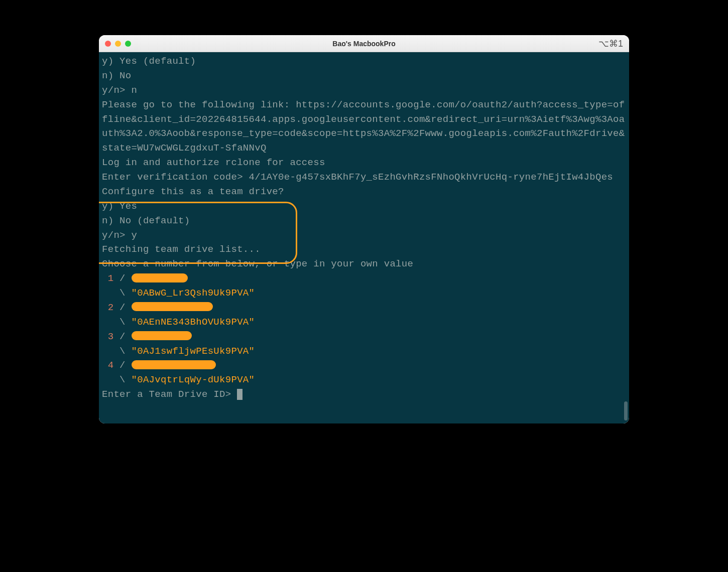 The width and height of the screenshot is (728, 572). Describe the element at coordinates (364, 351) in the screenshot. I see `drive-entry-id: \ "0AJ1swfljwPEsUk9PVA"` at that location.